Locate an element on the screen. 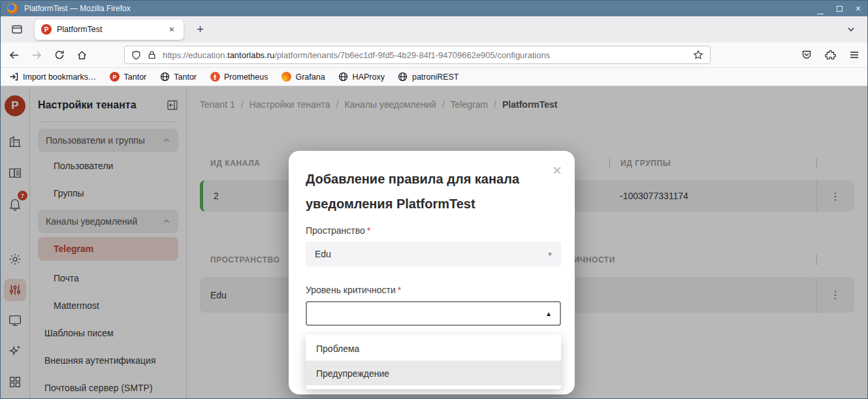 The height and width of the screenshot is (399, 868). titlebar: PlatformTest — Mozilla Firefox × is located at coordinates (434, 8).